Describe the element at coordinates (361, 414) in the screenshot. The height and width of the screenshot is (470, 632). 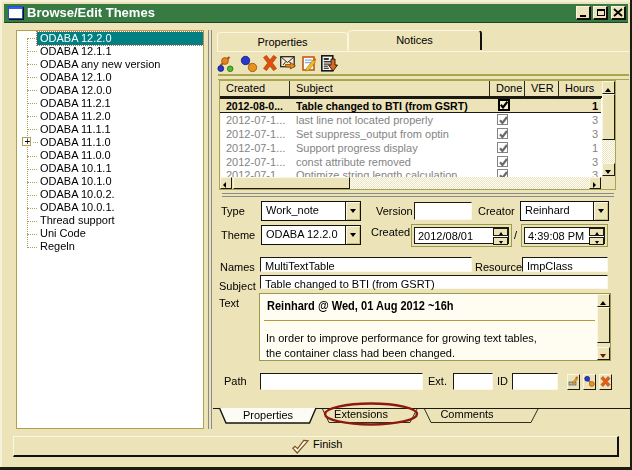
I see `svg-text: Extensions` at that location.